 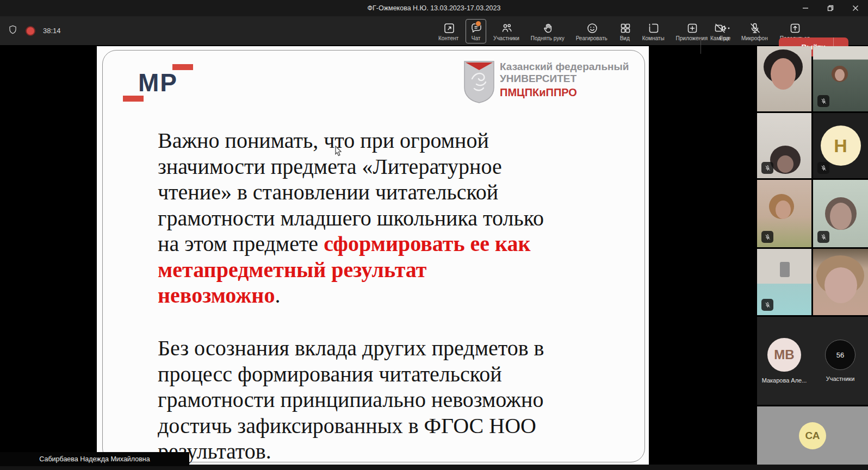 I want to click on meeting-timer: 38:14, so click(x=52, y=30).